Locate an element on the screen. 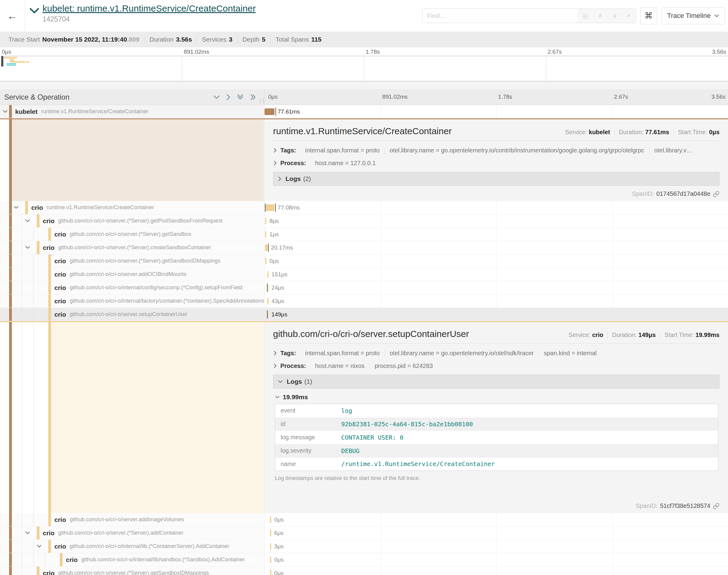 The image size is (728, 575). process-toggle: Process: host.name = 127.0.0.1 is located at coordinates (496, 163).